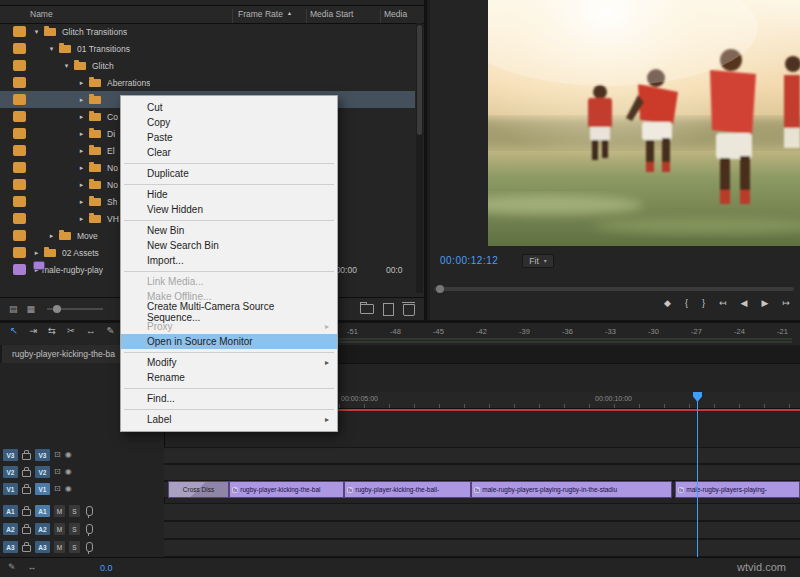 The height and width of the screenshot is (577, 800). What do you see at coordinates (440, 289) in the screenshot?
I see `seek-thumb` at bounding box center [440, 289].